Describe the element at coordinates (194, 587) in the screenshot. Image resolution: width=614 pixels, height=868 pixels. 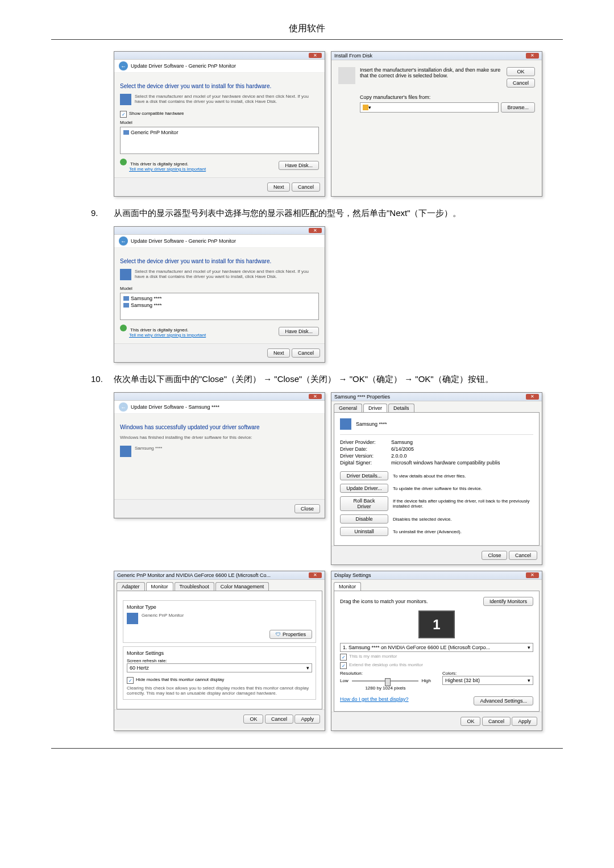
I see `tab-troubleshoot: Troubleshoot` at that location.